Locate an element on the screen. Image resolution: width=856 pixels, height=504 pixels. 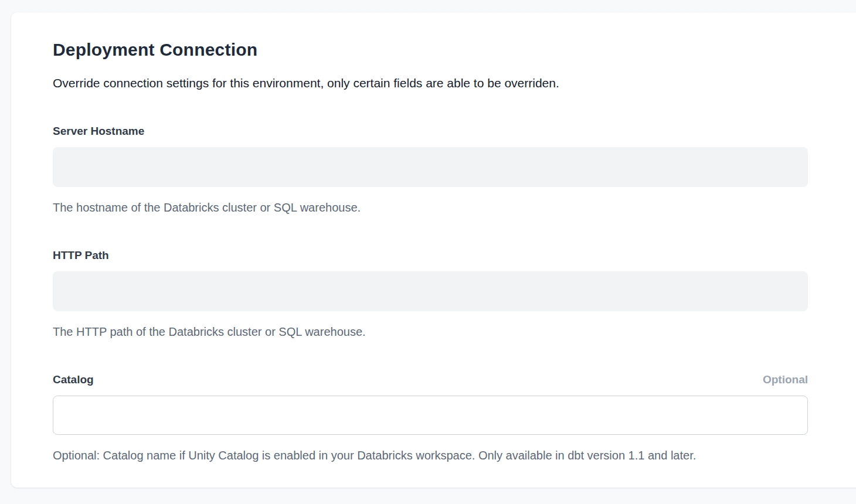
http-path-label: HTTP Path is located at coordinates (81, 256).